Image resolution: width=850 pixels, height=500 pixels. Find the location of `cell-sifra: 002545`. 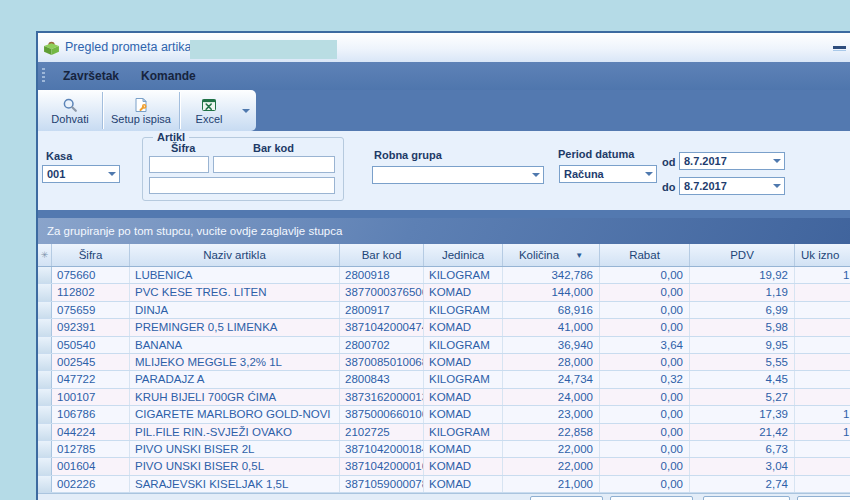

cell-sifra: 002545 is located at coordinates (91, 362).